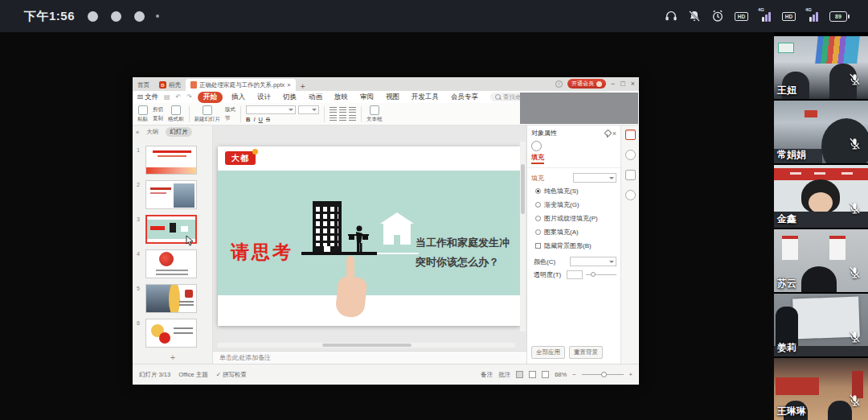  Describe the element at coordinates (342, 118) in the screenshot. I see `align-center-icon` at that location.